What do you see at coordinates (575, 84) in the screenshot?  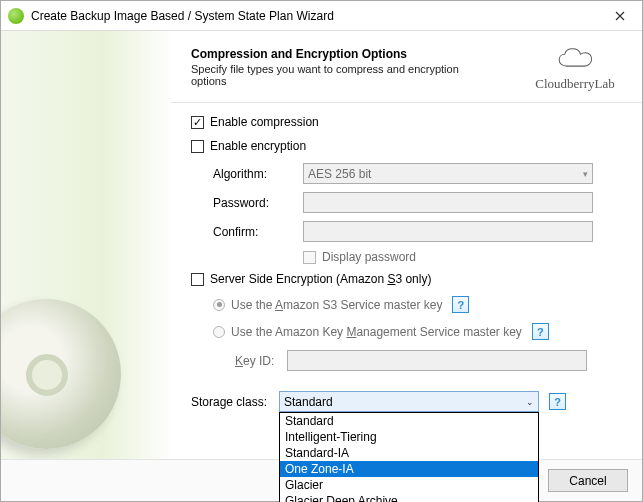 I see `brand-text: CloudberryLab` at bounding box center [575, 84].